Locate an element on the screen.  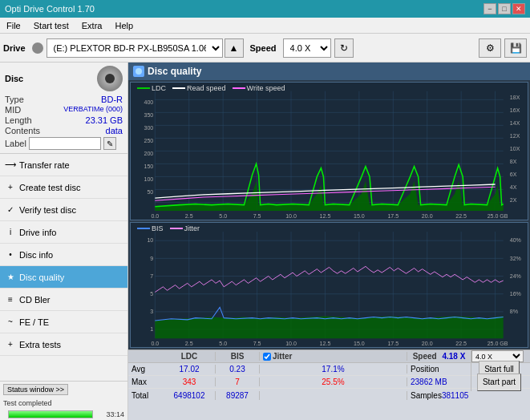
svg-text: 300 is located at coordinates (148, 128).